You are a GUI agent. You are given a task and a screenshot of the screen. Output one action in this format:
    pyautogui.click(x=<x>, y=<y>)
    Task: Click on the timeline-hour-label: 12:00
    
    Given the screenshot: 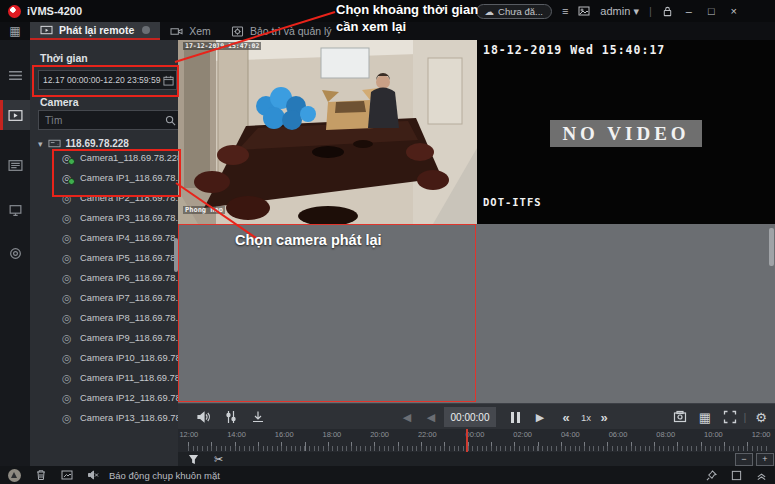 What is the action you would take?
    pyautogui.click(x=189, y=434)
    